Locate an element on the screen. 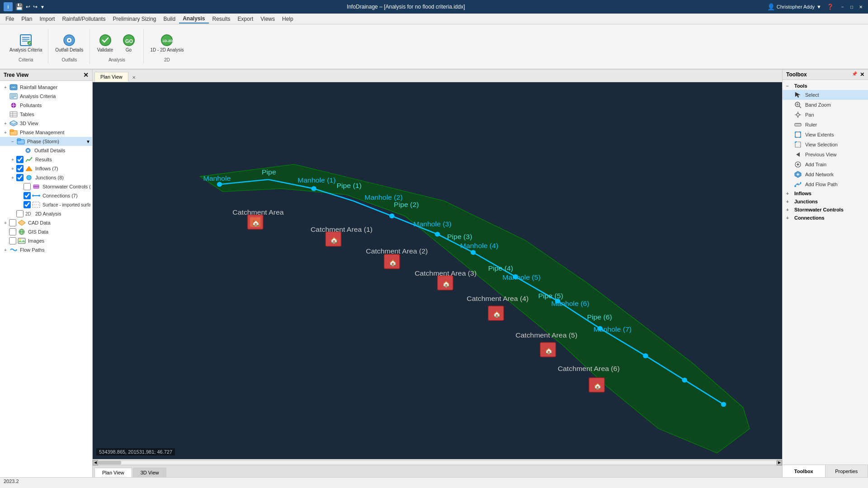  toolbar: ✓ Analysis Criteria Criteria Outfall Det… is located at coordinates (434, 47).